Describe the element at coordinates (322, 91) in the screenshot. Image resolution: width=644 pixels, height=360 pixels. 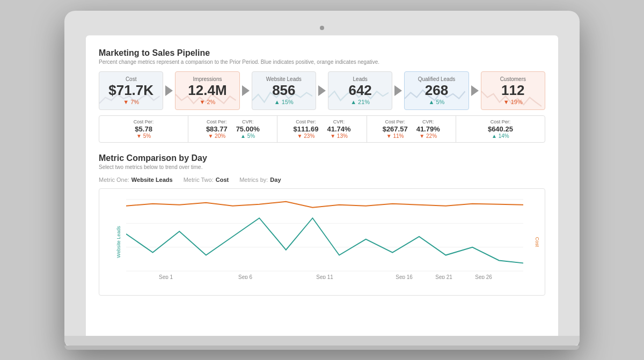
I see `pipeline-cards-row: Cost $71.7K ▼ 7% Impressions 12.4M ▼ 2%` at that location.